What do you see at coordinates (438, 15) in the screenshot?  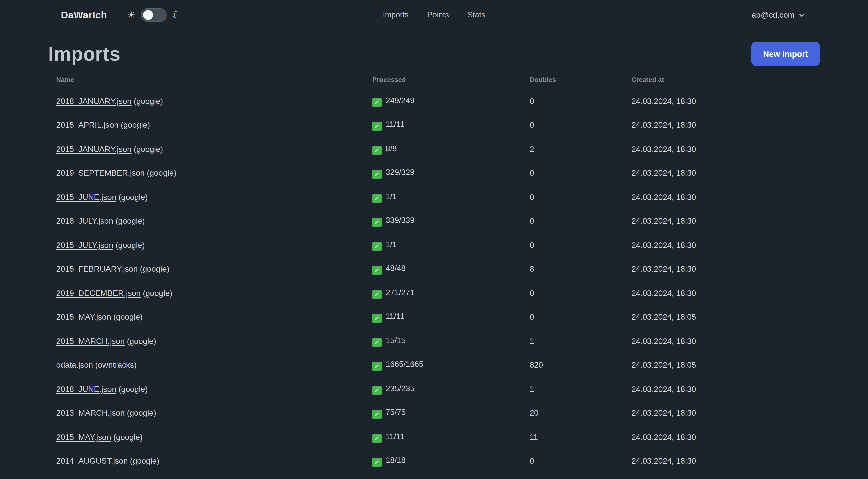 I see `nav-item-points: Points` at bounding box center [438, 15].